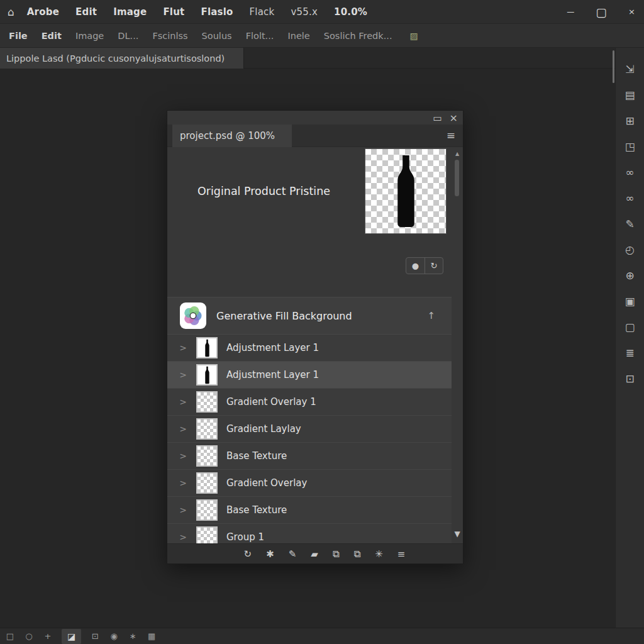 The height and width of the screenshot is (644, 644). Describe the element at coordinates (304, 12) in the screenshot. I see `menu-item: v55.x` at that location.